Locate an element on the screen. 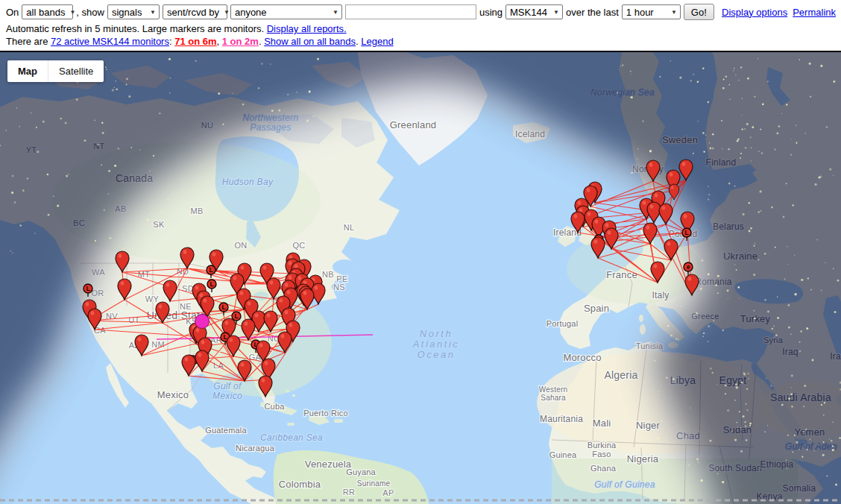 This screenshot has height=504, width=841. map-type-control: Map Satellite is located at coordinates (55, 72).